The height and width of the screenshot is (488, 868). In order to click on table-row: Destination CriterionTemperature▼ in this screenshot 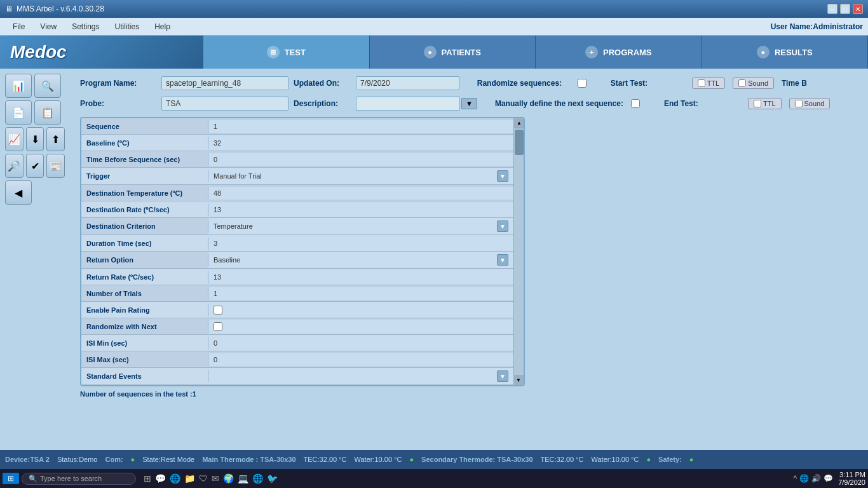, I will do `click(297, 226)`.